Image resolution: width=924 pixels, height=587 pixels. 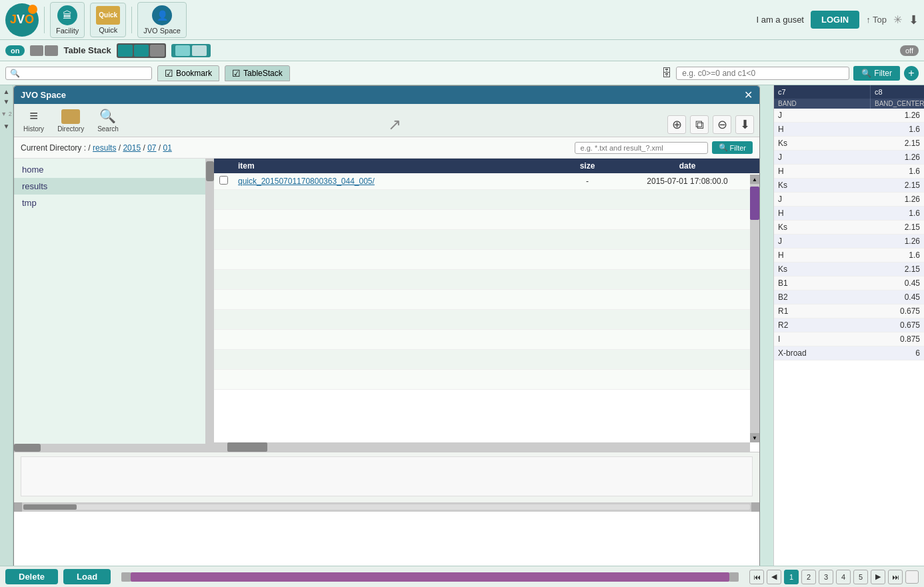 I want to click on logo-dot, so click(x=33, y=9).